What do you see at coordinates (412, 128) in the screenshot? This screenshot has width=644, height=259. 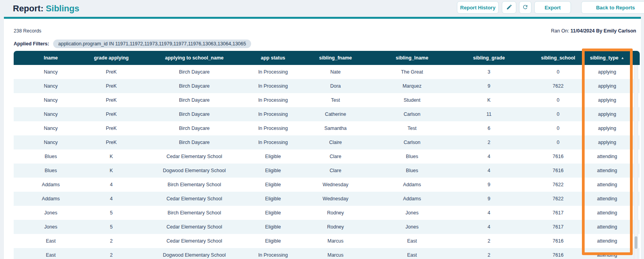 I see `table-cell: Test` at bounding box center [412, 128].